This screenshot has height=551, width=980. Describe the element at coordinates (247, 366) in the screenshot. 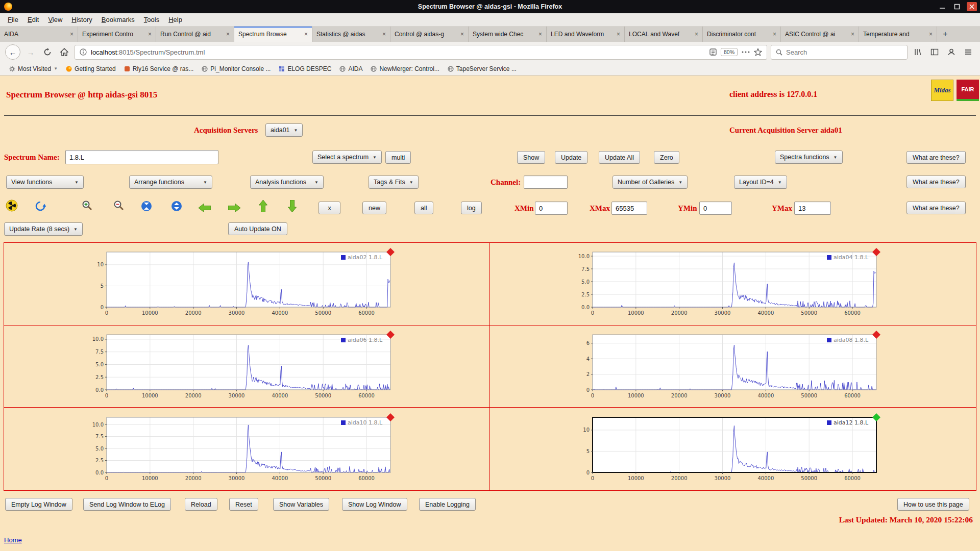

I see `spectrum-plot-aida06-1-8-l: 01000020000300004000050000600000.02.55.0…` at that location.